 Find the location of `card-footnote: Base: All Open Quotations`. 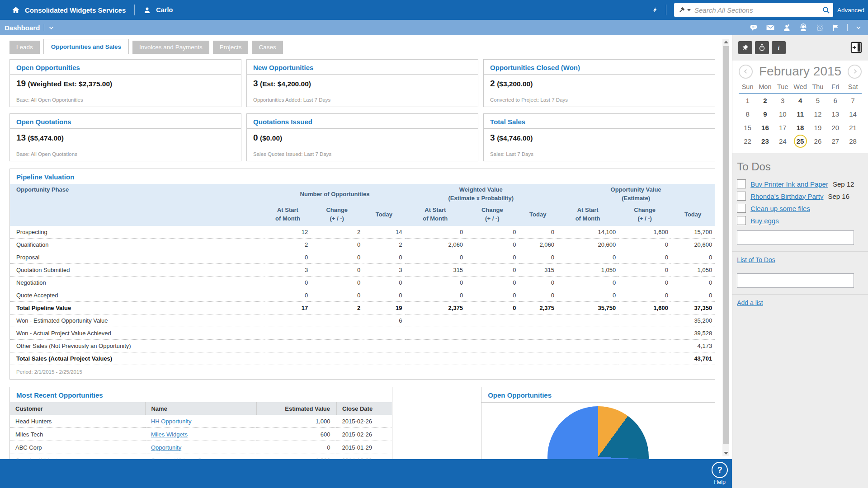

card-footnote: Base: All Open Quotations is located at coordinates (126, 156).